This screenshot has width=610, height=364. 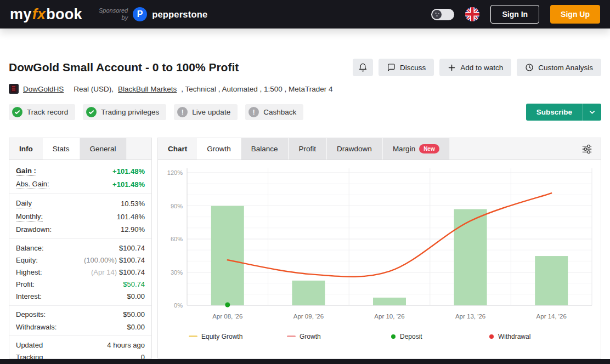 I want to click on stat-row-profit: Profit: $50.74, so click(x=80, y=285).